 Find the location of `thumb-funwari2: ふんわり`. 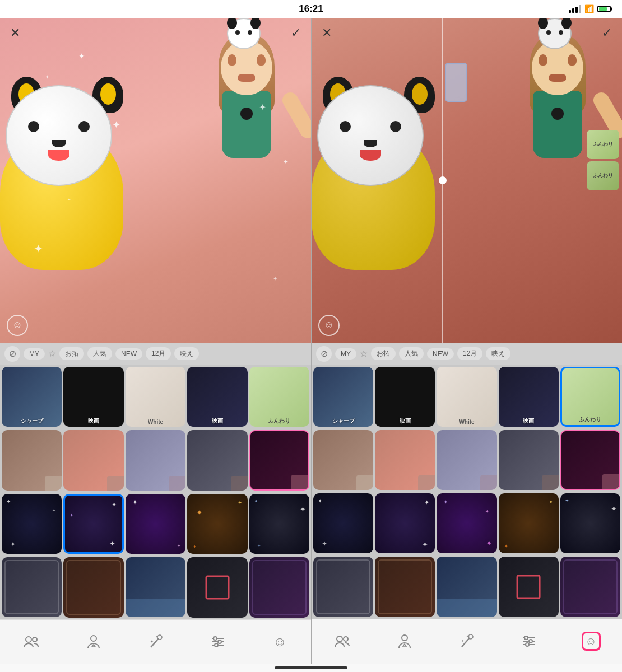

thumb-funwari2: ふんわり is located at coordinates (603, 176).